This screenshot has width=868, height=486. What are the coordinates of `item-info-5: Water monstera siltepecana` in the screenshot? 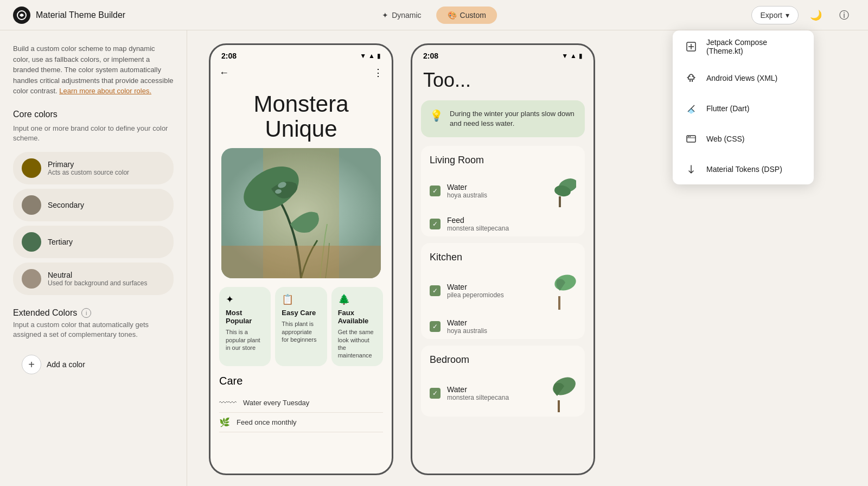 It's located at (492, 393).